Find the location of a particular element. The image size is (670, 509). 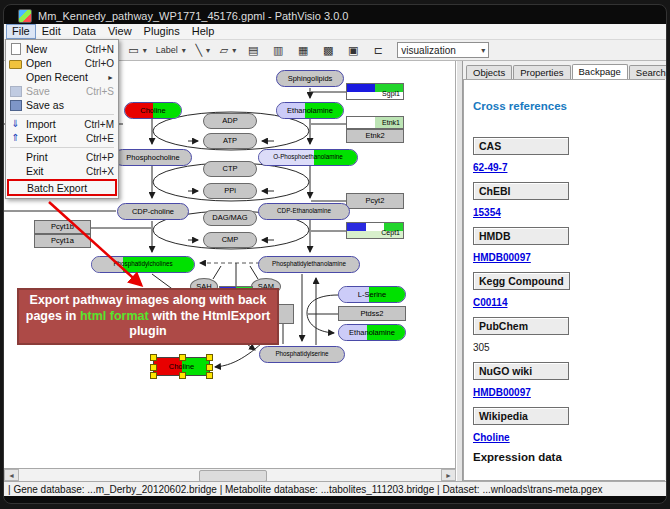

pathway-node-o-phosphoethanolamine: O-Phosphoethanolamine is located at coordinates (308, 158).